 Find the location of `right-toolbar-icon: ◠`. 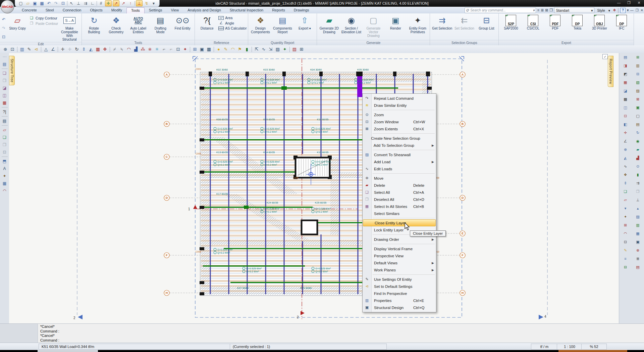

right-toolbar-icon: ◠ is located at coordinates (626, 233).